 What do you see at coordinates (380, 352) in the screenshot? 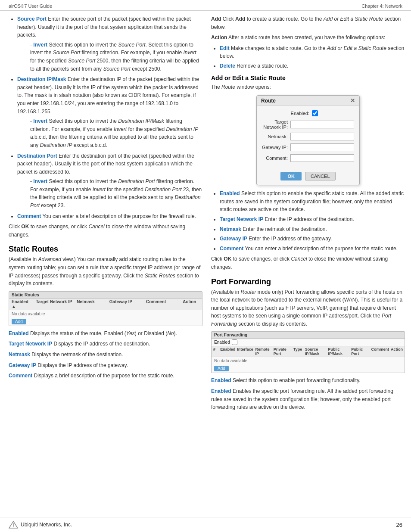
I see `pf-col-comment: Comment` at bounding box center [380, 352].